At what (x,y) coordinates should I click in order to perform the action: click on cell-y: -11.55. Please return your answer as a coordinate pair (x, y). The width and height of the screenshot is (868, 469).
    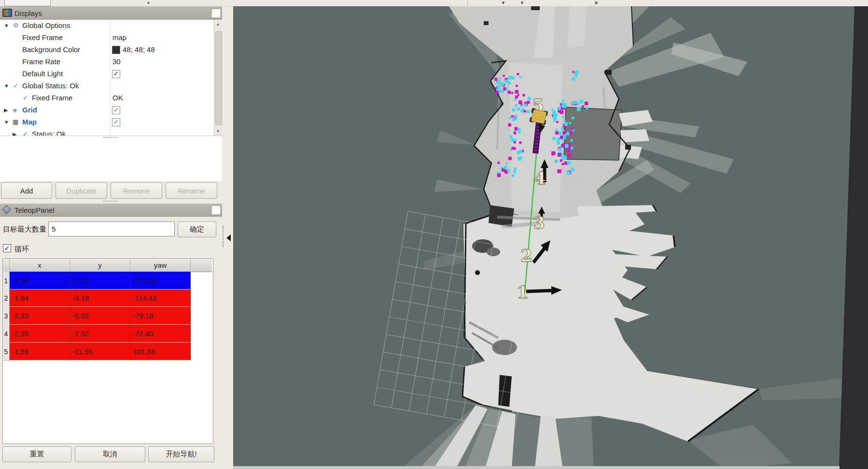
    Looking at the image, I should click on (100, 351).